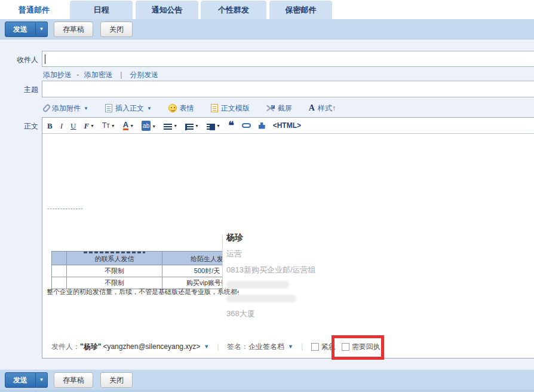 The width and height of the screenshot is (534, 392). Describe the element at coordinates (86, 125) in the screenshot. I see `font-family-icon: F` at that location.